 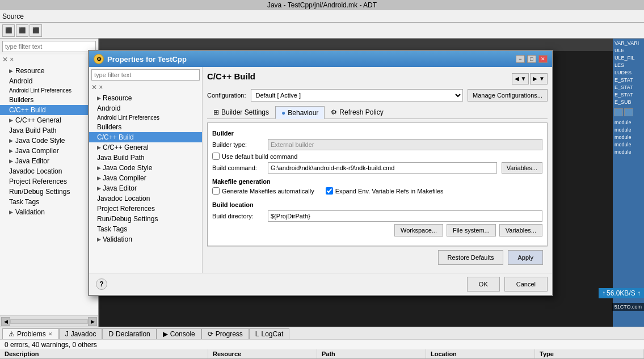 What do you see at coordinates (49, 130) in the screenshot?
I see `tree-item-java-build: Java Build Path` at bounding box center [49, 130].